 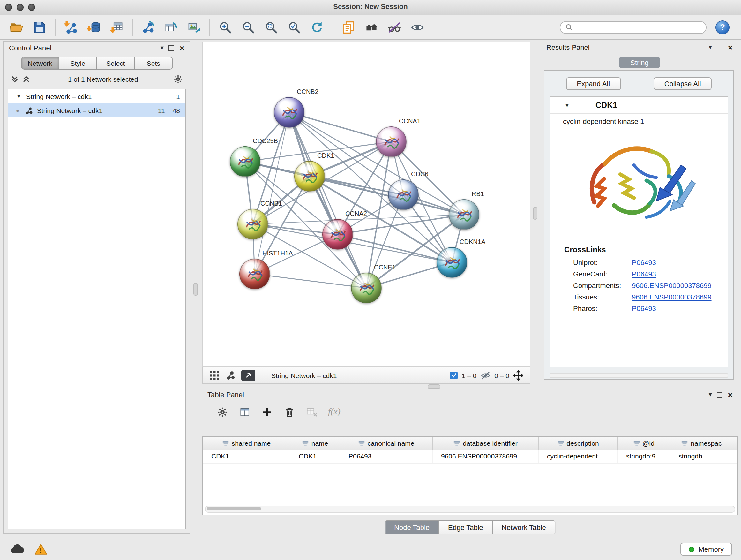 I want to click on selected-checkbox-icon, so click(x=454, y=375).